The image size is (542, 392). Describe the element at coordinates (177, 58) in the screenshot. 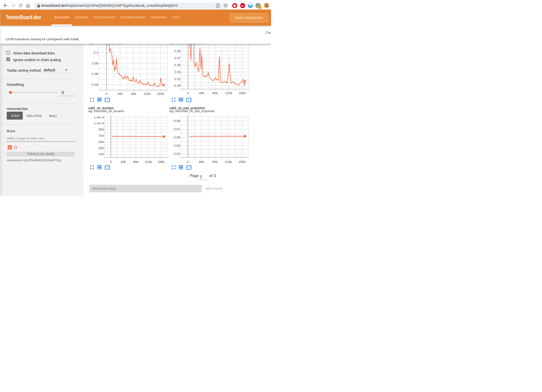

I see `svg-text: 0.37` at that location.